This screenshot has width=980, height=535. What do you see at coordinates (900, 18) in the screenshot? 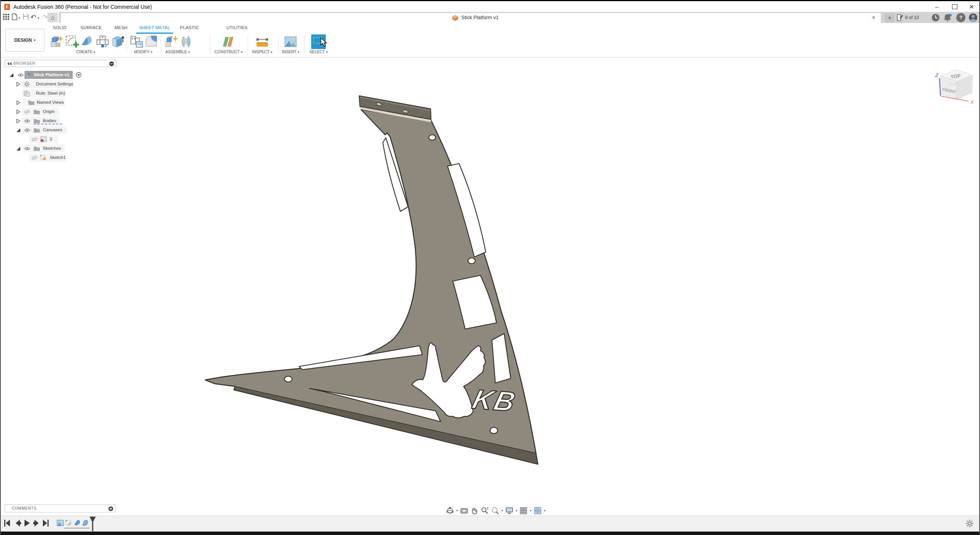
I see `versions-edit-icon` at bounding box center [900, 18].